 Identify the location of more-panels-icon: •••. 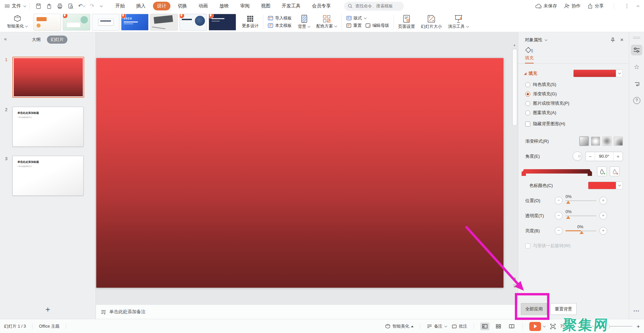
(637, 311).